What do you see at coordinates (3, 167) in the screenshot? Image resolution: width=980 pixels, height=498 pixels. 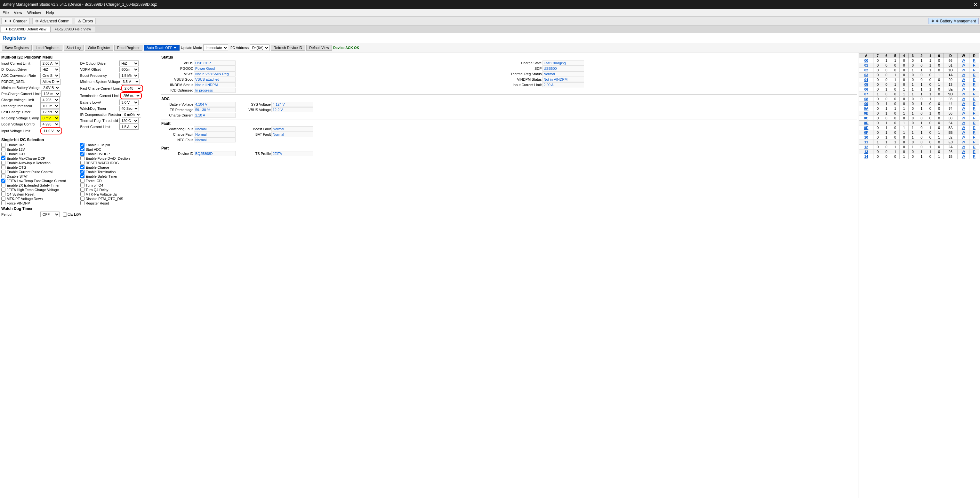 I see `enable-otg-cb` at bounding box center [3, 167].